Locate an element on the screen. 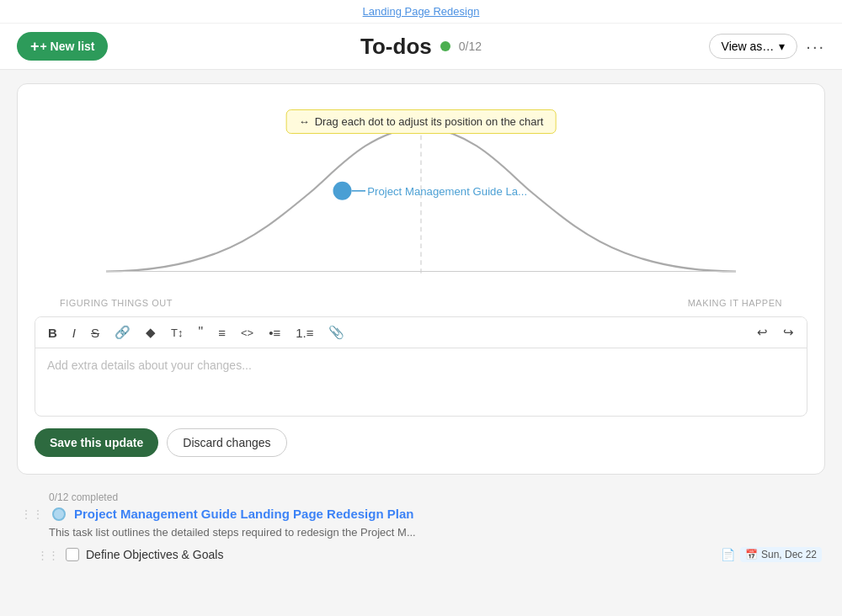 Image resolution: width=842 pixels, height=616 pixels. due-date-badge: 📅 Sun, Dec 22 is located at coordinates (781, 555).